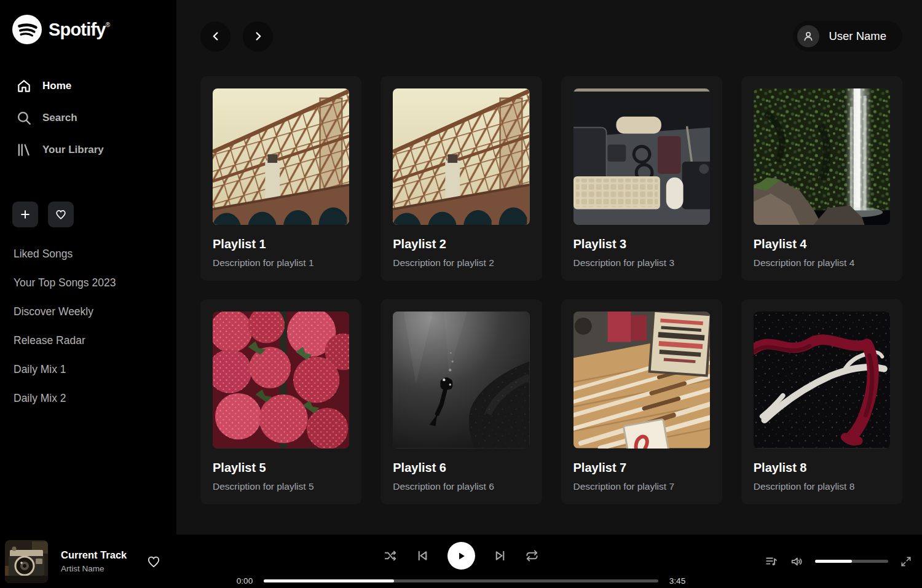 The width and height of the screenshot is (922, 588). Describe the element at coordinates (500, 555) in the screenshot. I see `next-icon` at that location.